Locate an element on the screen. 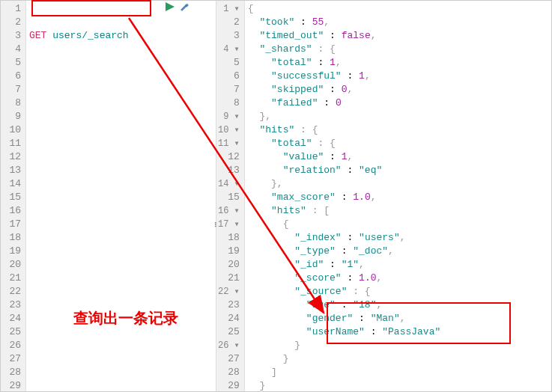  line-number: 22 is located at coordinates (12, 292).